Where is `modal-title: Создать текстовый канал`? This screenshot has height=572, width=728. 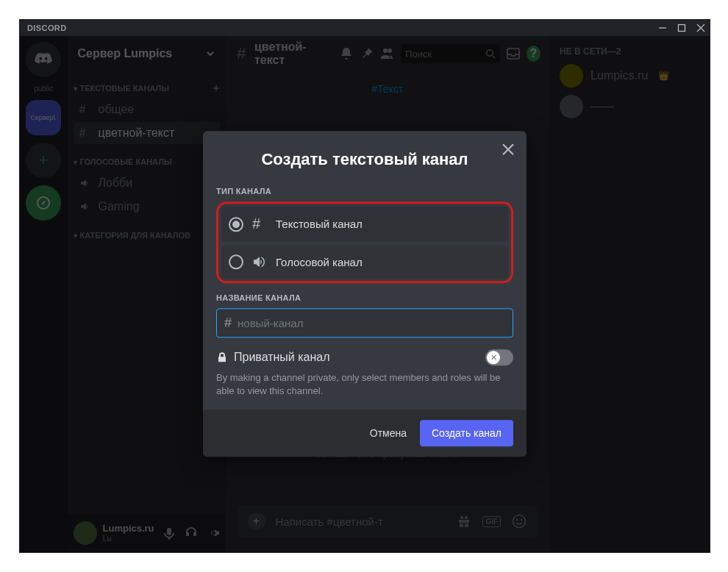
modal-title: Создать текстовый канал is located at coordinates (365, 155).